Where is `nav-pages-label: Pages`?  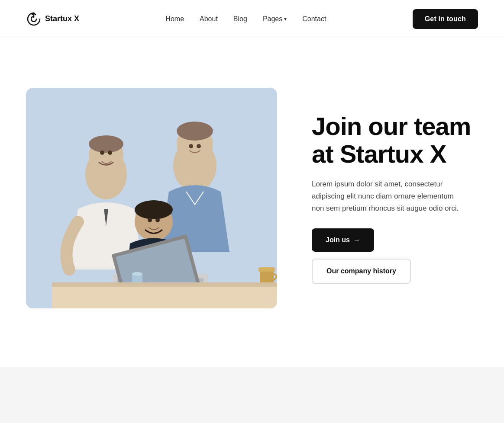
nav-pages-label: Pages is located at coordinates (273, 19).